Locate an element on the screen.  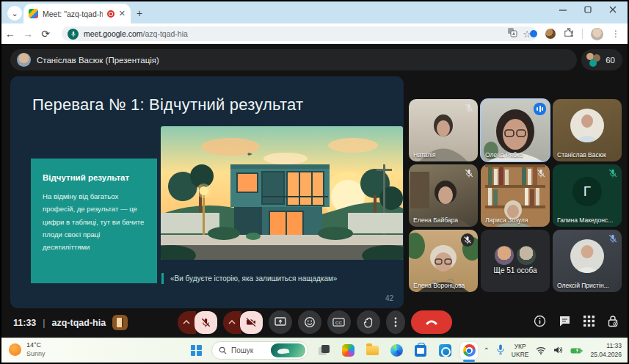
tray-mic-icon is located at coordinates (501, 351).